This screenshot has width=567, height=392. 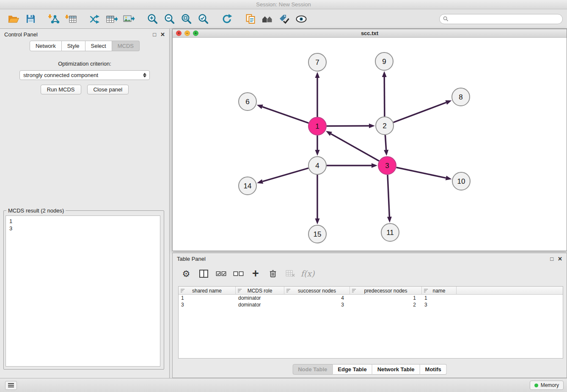 I want to click on table-row: 3dominator323, so click(x=371, y=305).